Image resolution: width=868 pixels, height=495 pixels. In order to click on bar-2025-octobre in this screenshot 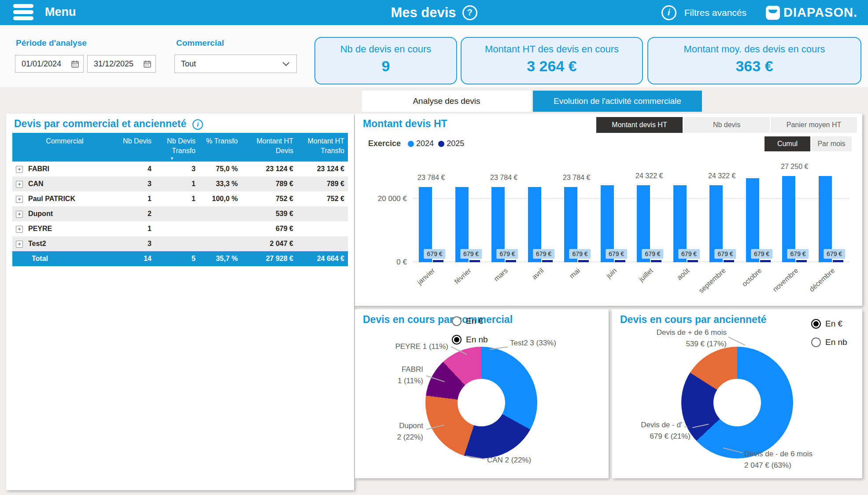, I will do `click(765, 261)`.